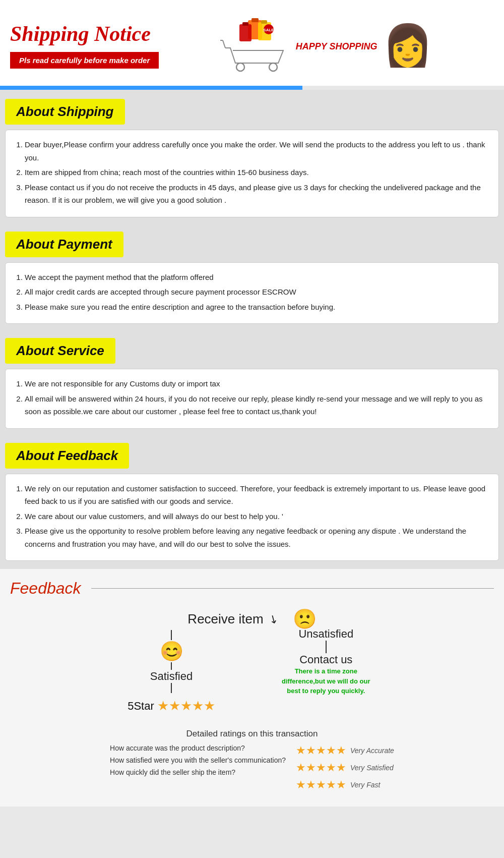 The image size is (504, 858). Describe the element at coordinates (326, 660) in the screenshot. I see `contact-us-title: Contact us` at that location.